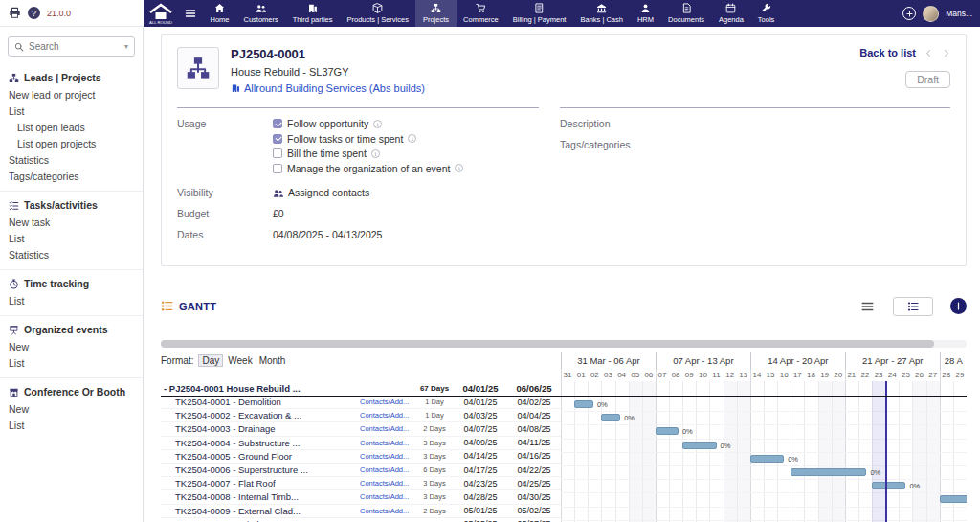 The height and width of the screenshot is (522, 980). I want to click on sidebar-item: New lead or project, so click(71, 94).